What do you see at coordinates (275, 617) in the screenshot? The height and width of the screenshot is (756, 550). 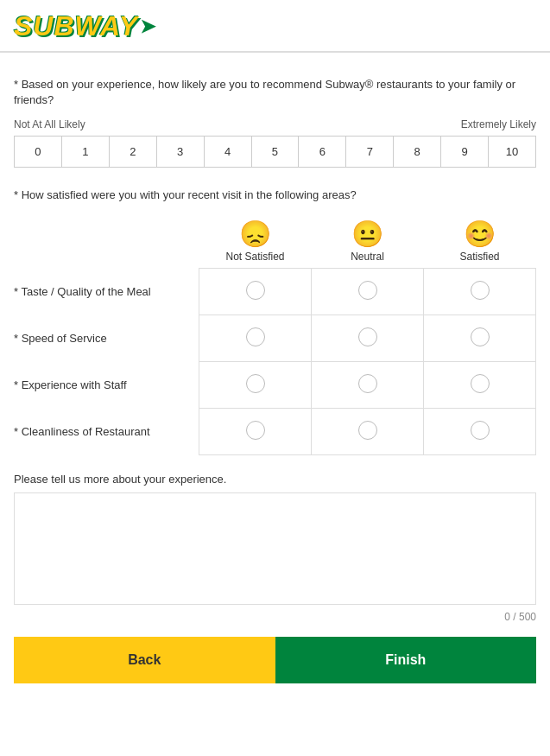 I see `char-count: 0 / 500` at bounding box center [275, 617].